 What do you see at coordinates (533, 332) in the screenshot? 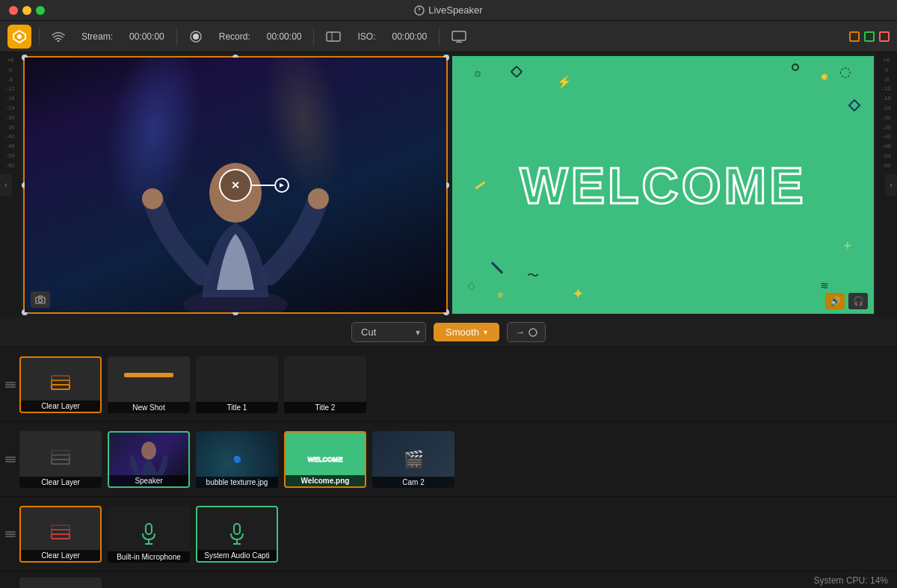
I see `circle-icon` at bounding box center [533, 332].